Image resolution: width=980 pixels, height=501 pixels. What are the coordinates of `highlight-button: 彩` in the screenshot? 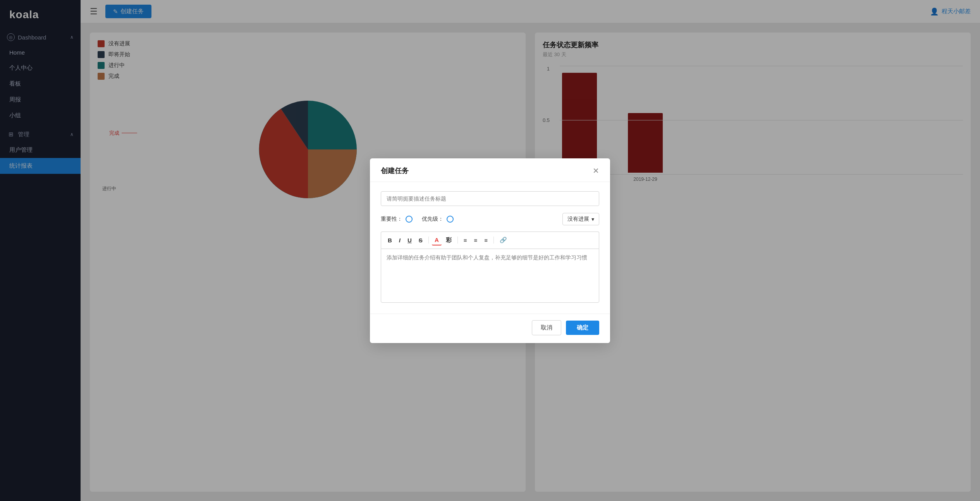 It's located at (449, 240).